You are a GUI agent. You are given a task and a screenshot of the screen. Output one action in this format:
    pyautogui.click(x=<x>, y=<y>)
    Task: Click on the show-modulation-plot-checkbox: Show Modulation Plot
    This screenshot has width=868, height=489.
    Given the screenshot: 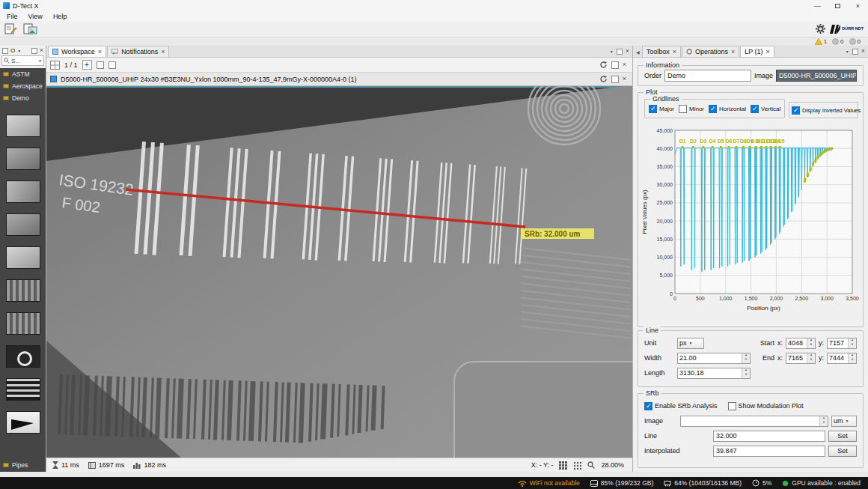 What is the action you would take?
    pyautogui.click(x=766, y=406)
    